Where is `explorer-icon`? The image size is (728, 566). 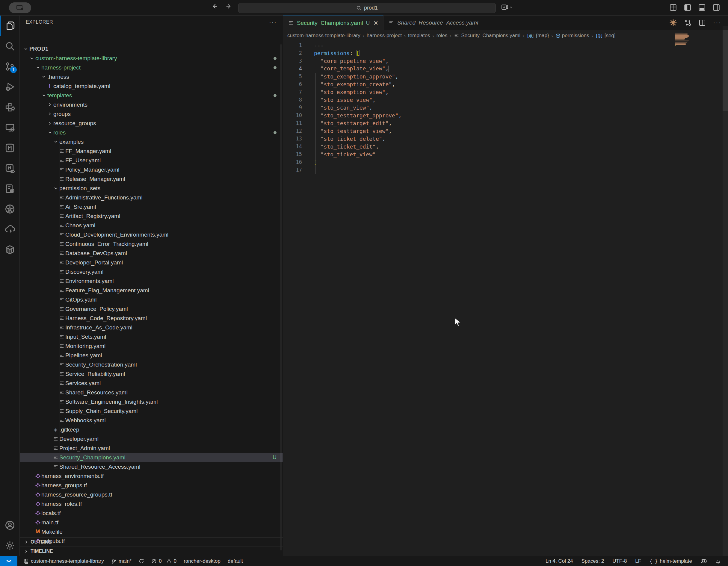
explorer-icon is located at coordinates (10, 26).